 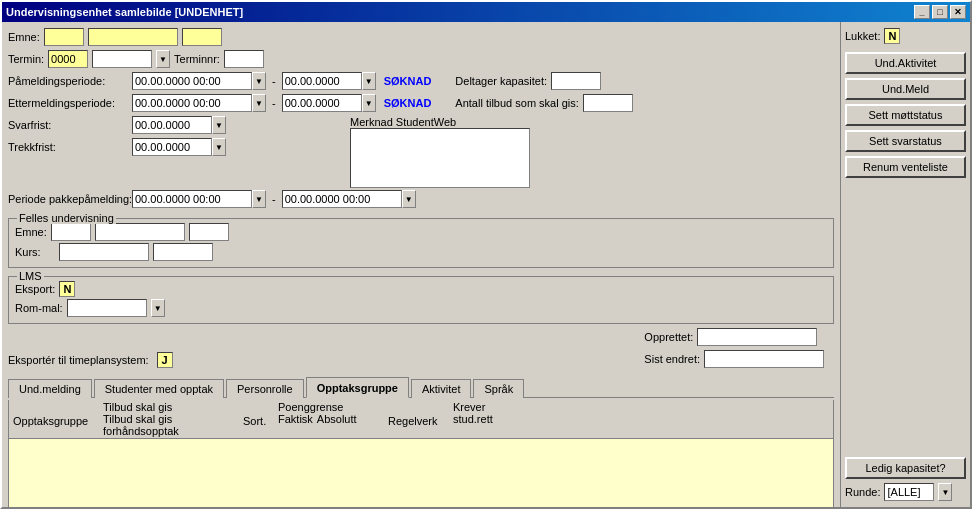 I want to click on pakke-date2-dropdown: ▼, so click(x=409, y=199).